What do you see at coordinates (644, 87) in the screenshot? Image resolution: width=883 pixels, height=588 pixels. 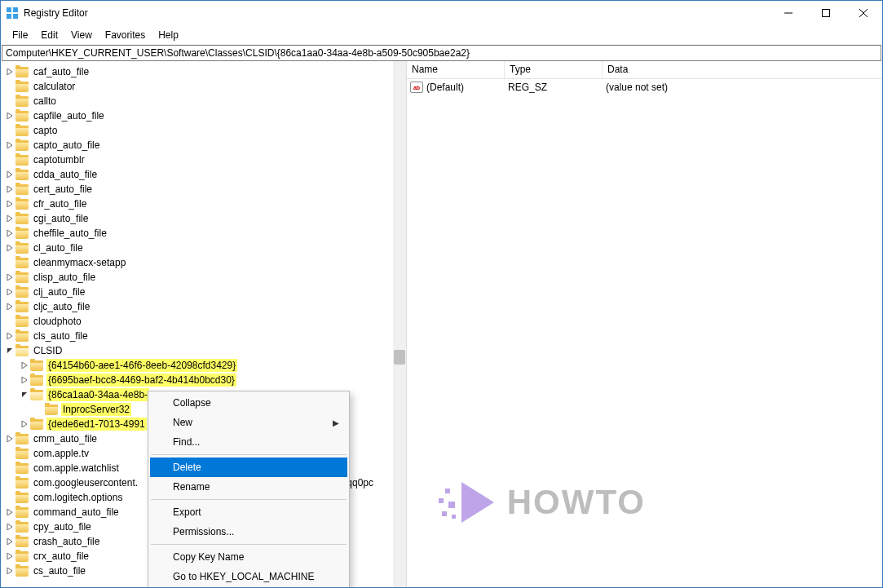 I see `value-row: ab (Default) REG_SZ (value not set)` at bounding box center [644, 87].